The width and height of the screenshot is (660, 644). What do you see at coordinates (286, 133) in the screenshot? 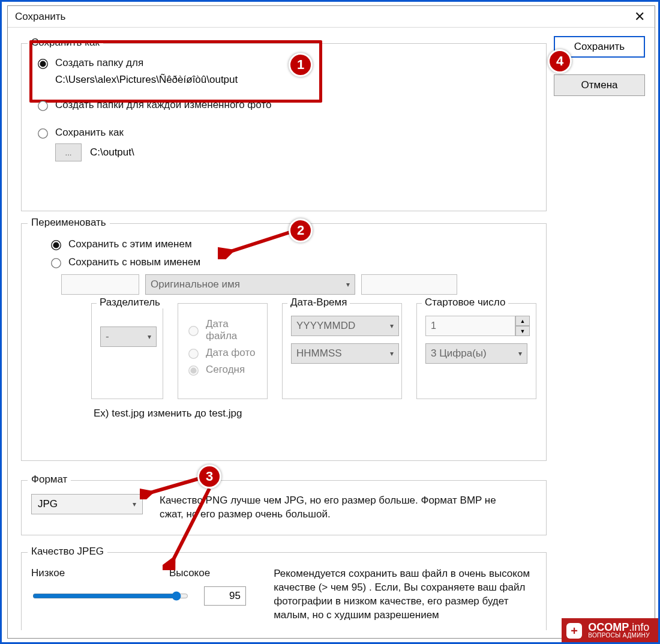
I see `saveas-opt-custom-path: Сохранить как` at bounding box center [286, 133].